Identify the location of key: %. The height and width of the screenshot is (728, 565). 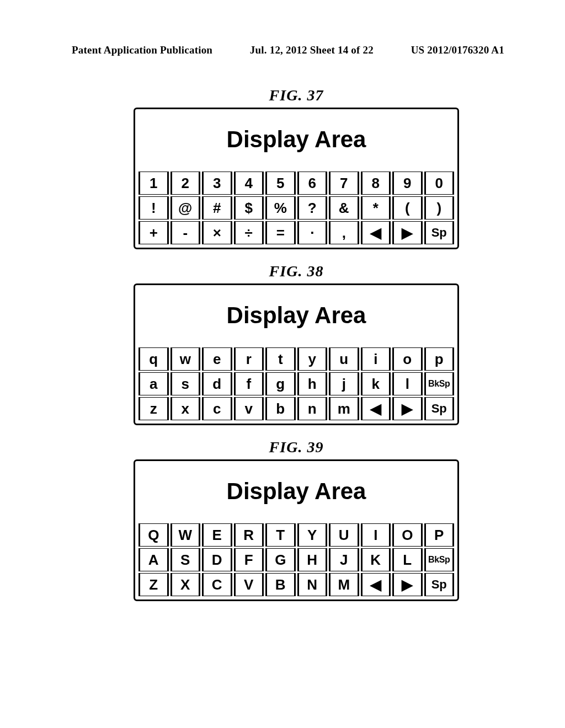
(280, 208).